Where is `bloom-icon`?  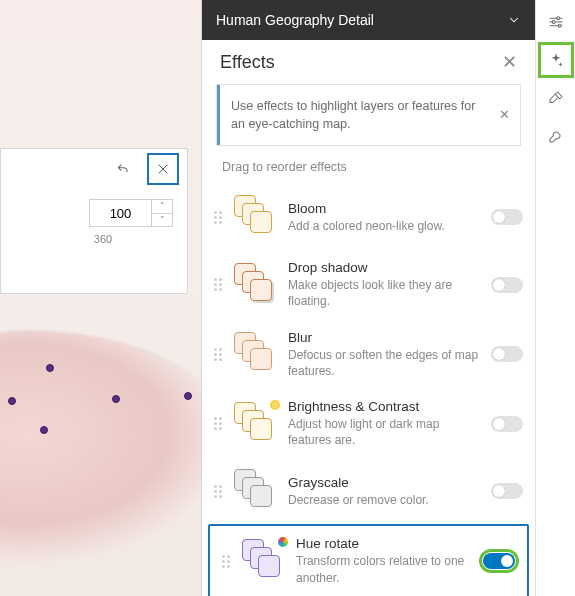 bloom-icon is located at coordinates (256, 217).